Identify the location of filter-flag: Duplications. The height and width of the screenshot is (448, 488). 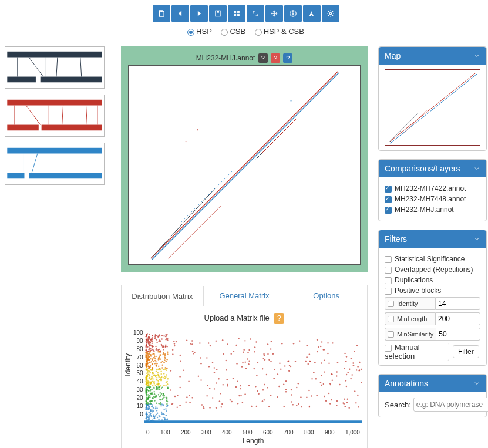
(432, 280).